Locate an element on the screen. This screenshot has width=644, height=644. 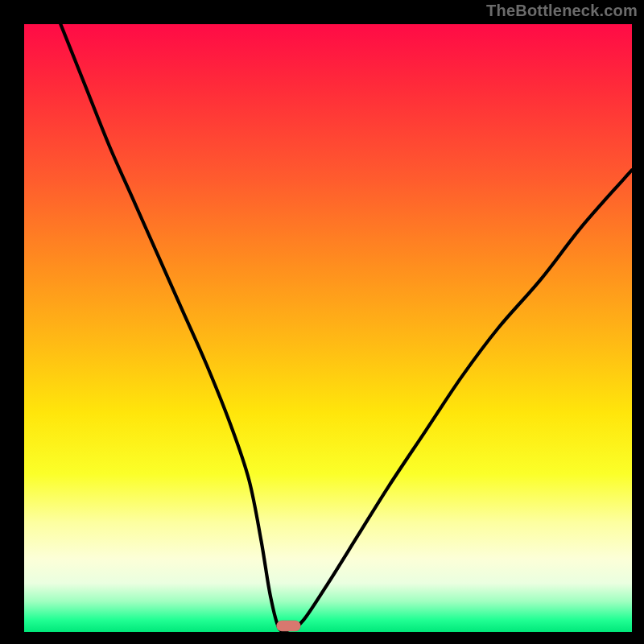
watermark-text: TheBottleneck.com is located at coordinates (562, 11).